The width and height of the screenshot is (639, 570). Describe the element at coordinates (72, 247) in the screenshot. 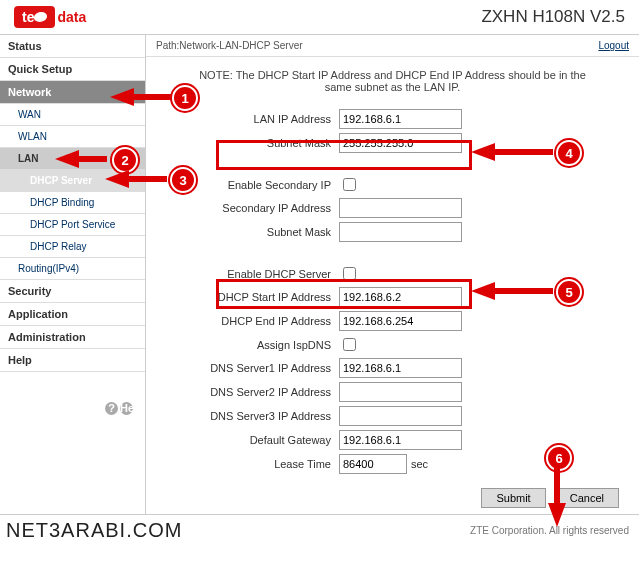

I see `nav-dhcp-relay: DHCP Relay` at that location.